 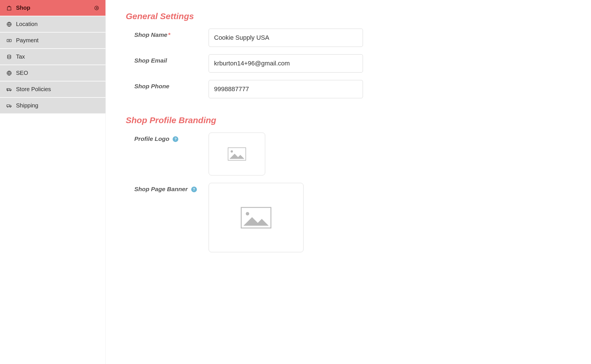 I want to click on field-label: Shop Phone, so click(x=167, y=85).